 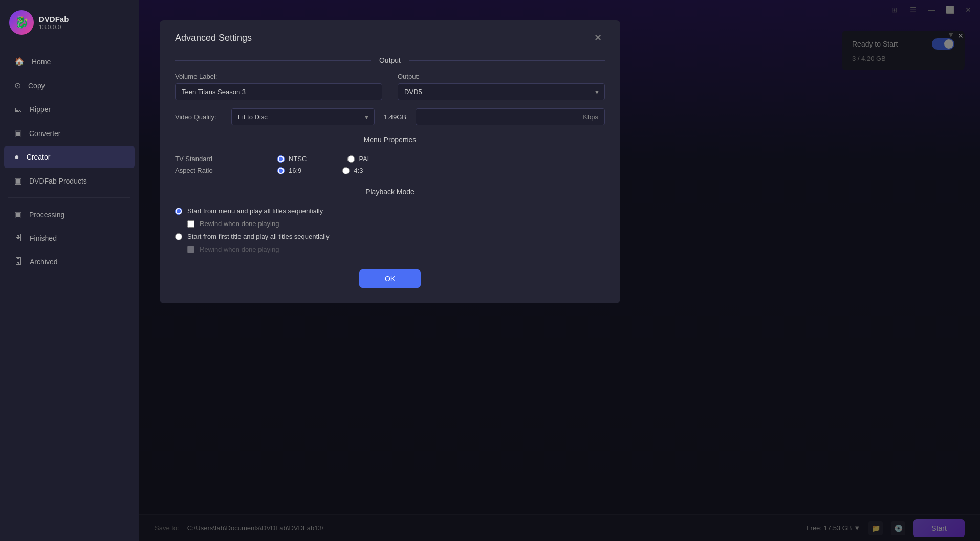 I want to click on aspect-ratio-row: Aspect Ratio 16:9 4:3, so click(x=390, y=171).